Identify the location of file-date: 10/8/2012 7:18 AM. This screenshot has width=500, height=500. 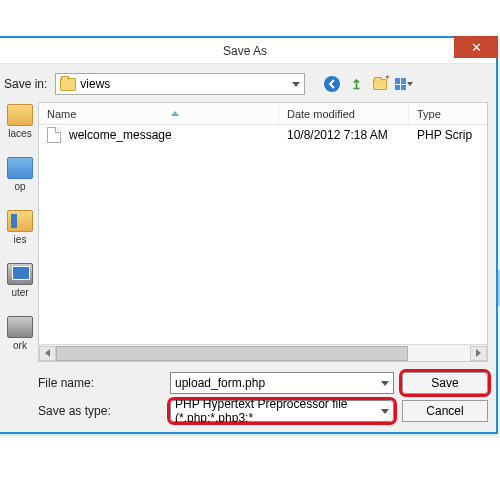
(338, 135).